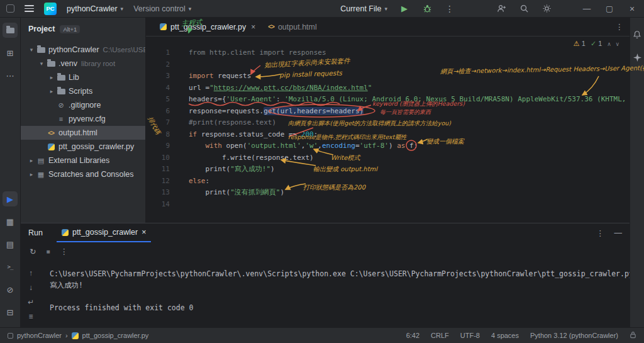 This screenshot has width=644, height=343. I want to click on settings-button, so click(547, 9).